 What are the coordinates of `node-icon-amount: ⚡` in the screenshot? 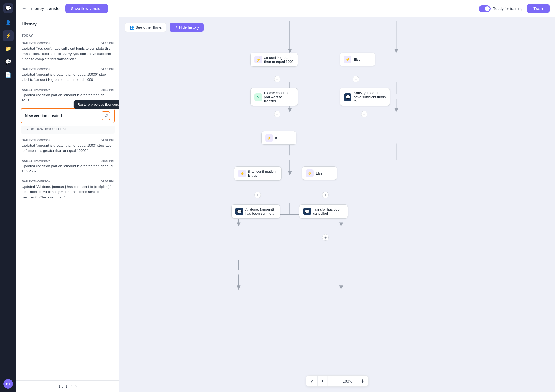 It's located at (258, 60).